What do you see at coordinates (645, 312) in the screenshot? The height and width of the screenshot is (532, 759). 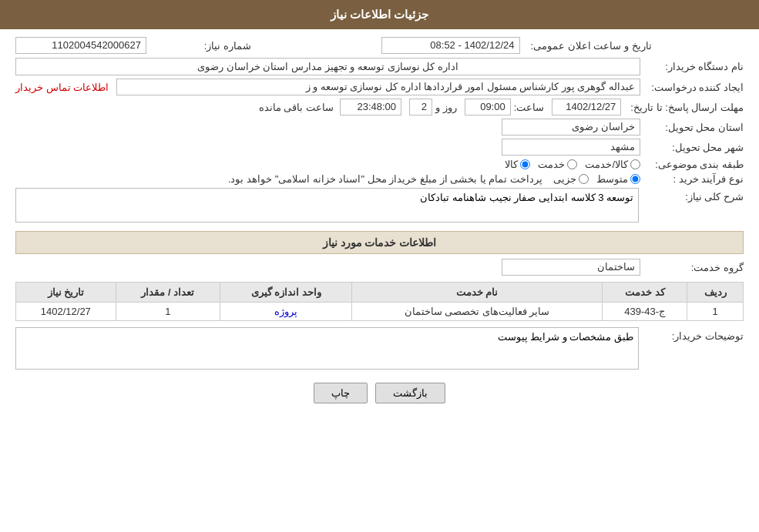 I see `cell-kod: ج-43-439` at bounding box center [645, 312].